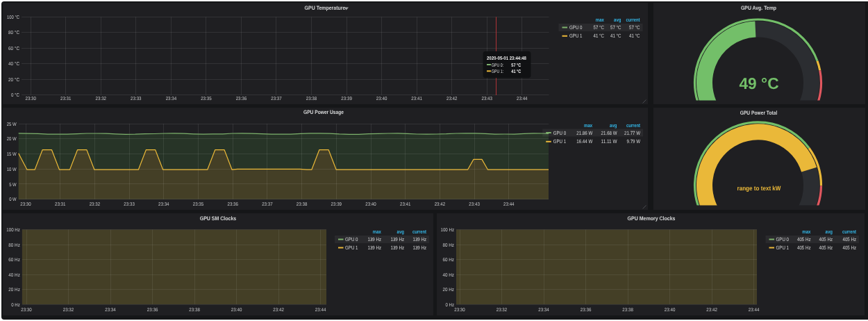 Image resolution: width=868 pixels, height=321 pixels. I want to click on svg-text: 21.77 W, so click(633, 133).